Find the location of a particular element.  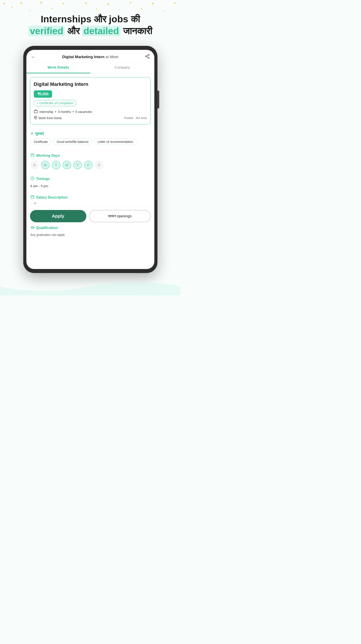

salary-desc-calendar-icon is located at coordinates (32, 198).